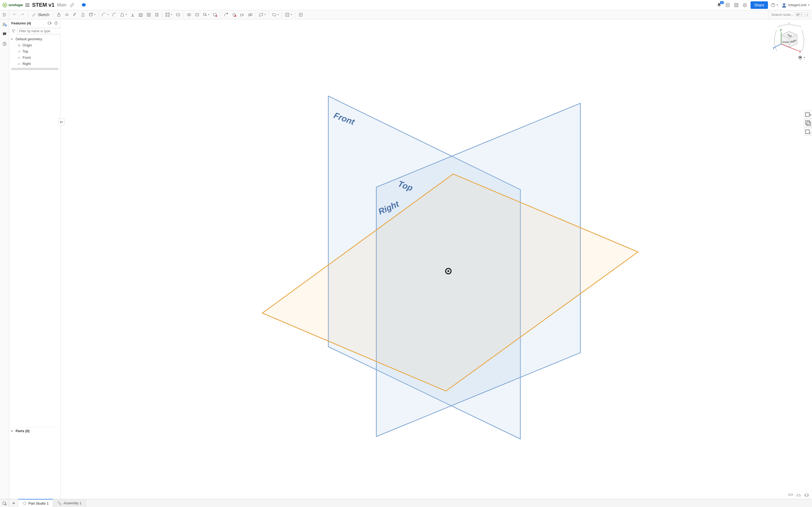  Describe the element at coordinates (62, 5) in the screenshot. I see `document-branch: Main` at that location.